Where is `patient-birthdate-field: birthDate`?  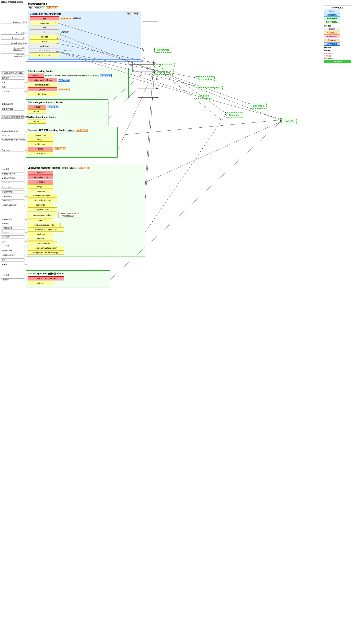
patient-birthdate-field: birthDate is located at coordinates (42, 94).